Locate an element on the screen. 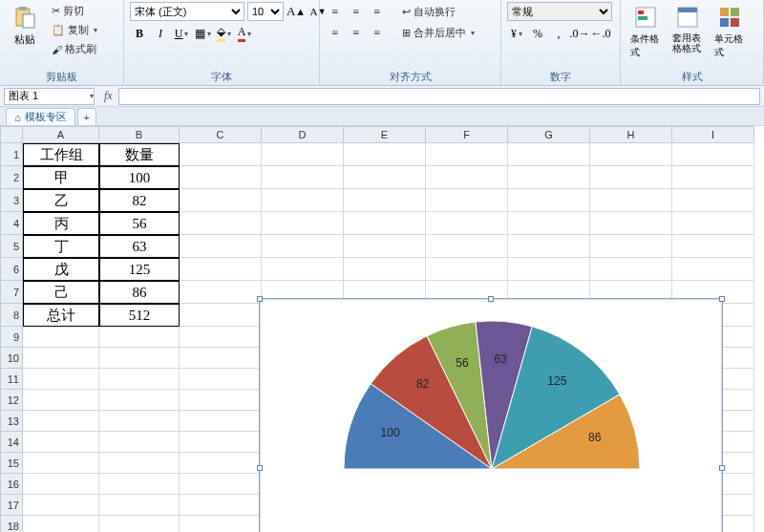 This screenshot has height=532, width=764. cell-C8 is located at coordinates (221, 315).